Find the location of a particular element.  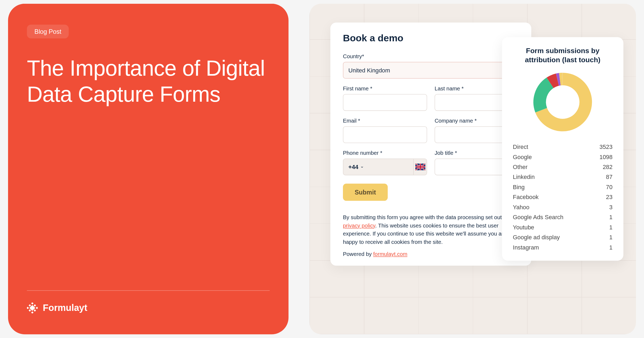

stats-row-value: 23 is located at coordinates (609, 197).